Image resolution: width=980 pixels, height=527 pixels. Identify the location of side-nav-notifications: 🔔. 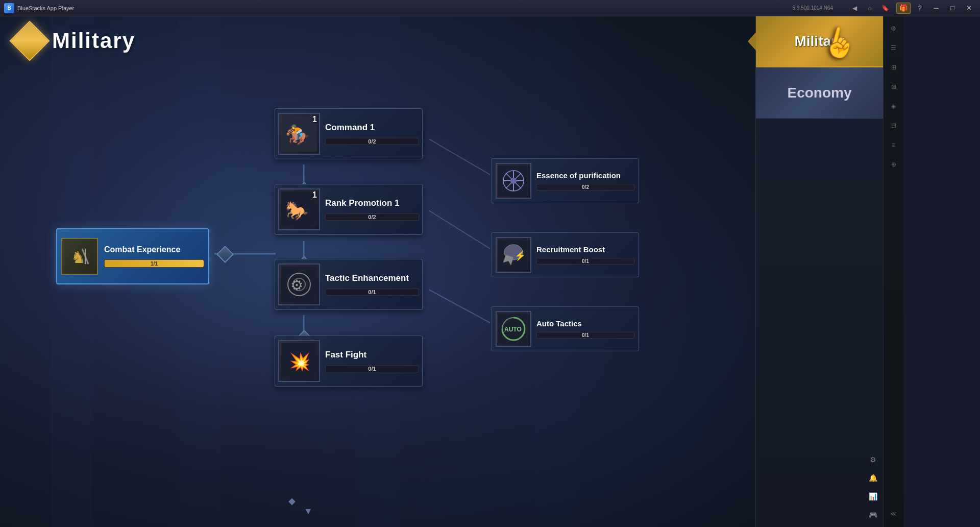
(873, 478).